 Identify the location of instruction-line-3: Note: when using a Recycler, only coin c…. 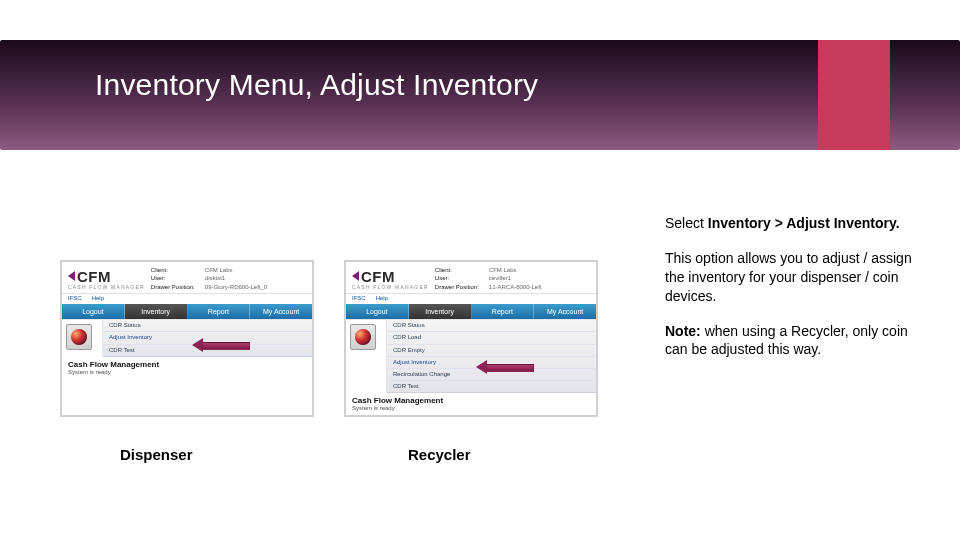
(795, 341).